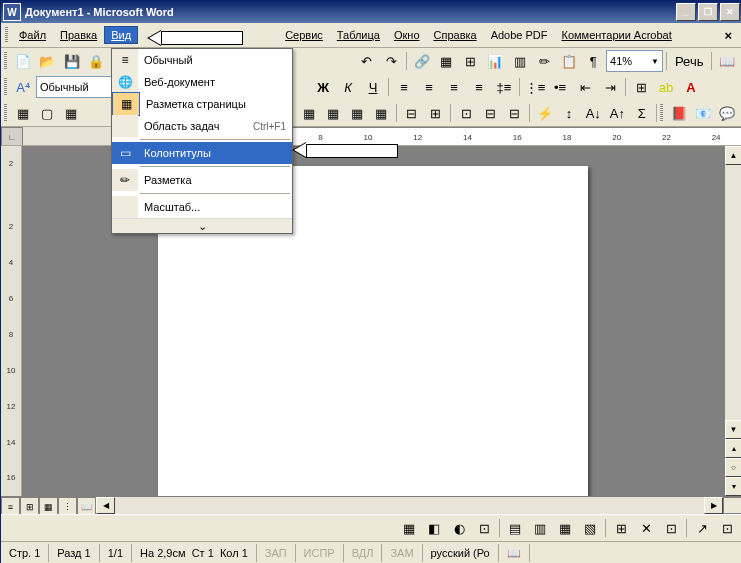  I want to click on menuitem-headers-footers: ▭ Колонтитулы, so click(202, 153).